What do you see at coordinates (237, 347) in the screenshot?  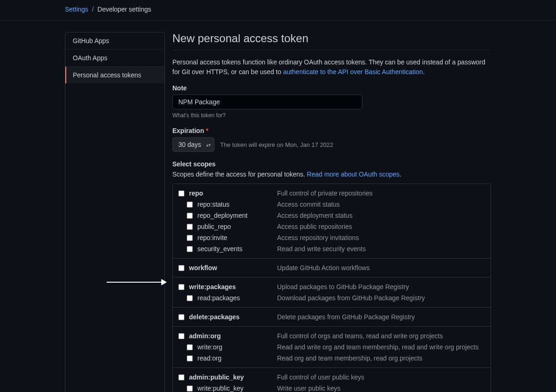 I see `scope-name: write:org` at bounding box center [237, 347].